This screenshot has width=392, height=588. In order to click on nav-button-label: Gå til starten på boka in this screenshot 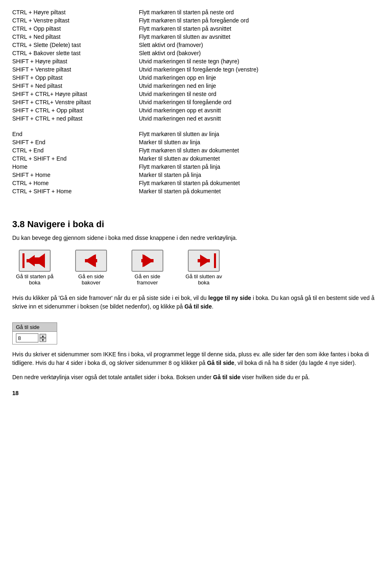, I will do `click(35, 279)`.